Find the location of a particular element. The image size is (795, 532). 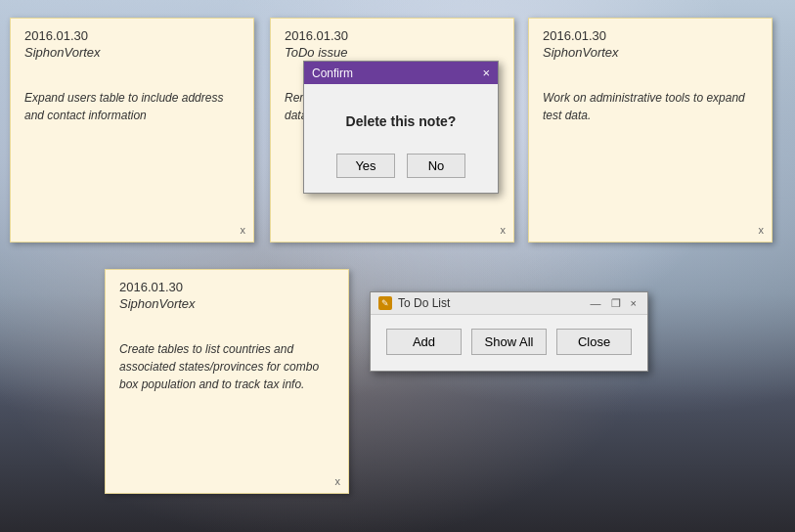

sticky-note-4: 2016.01.30 SiphonVortex Create tables to… is located at coordinates (227, 381).